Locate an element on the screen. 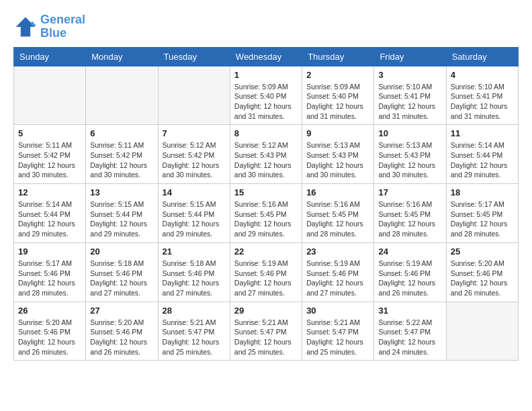 The image size is (532, 411). weekday-header: Monday is located at coordinates (122, 56).